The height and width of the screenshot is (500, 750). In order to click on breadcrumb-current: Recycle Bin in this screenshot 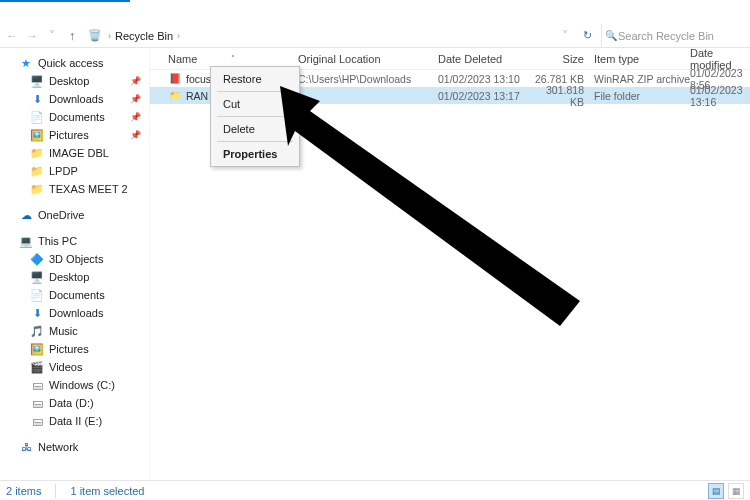, I will do `click(144, 36)`.